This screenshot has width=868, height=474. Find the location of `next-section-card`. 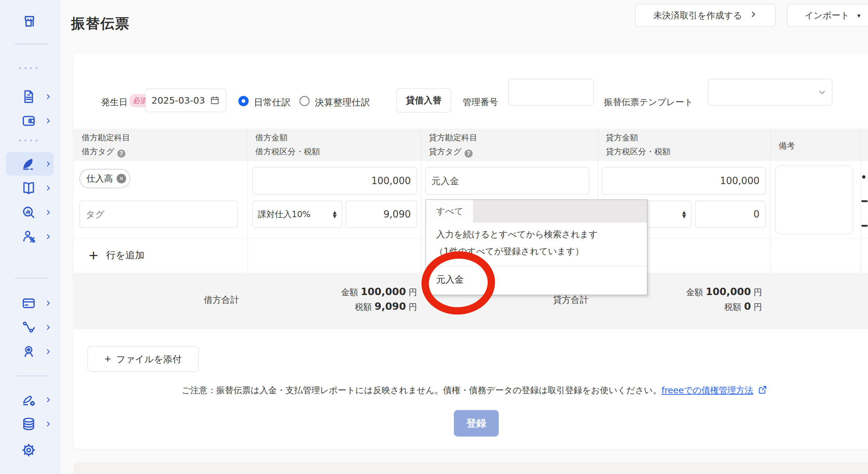

next-section-card is located at coordinates (471, 468).